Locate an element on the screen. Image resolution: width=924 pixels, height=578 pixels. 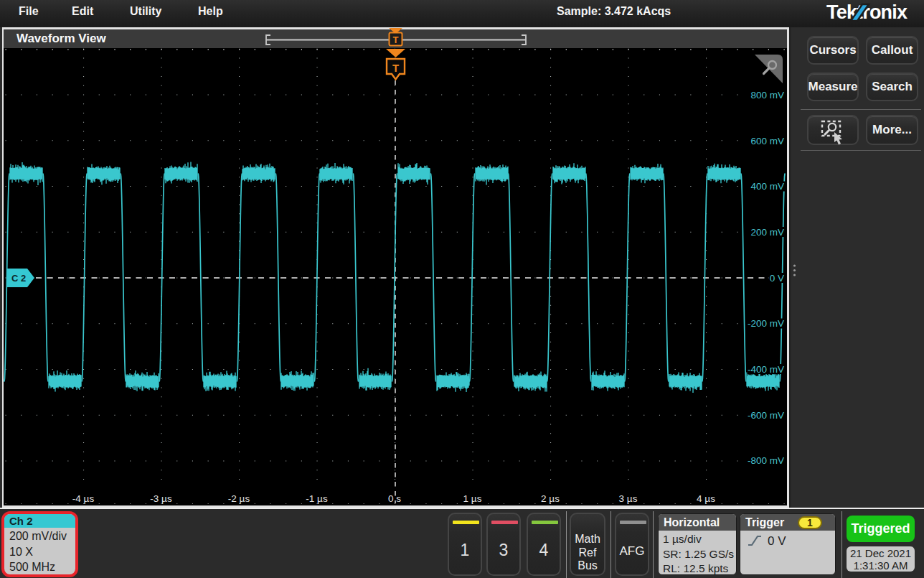
svg-text: 800 mV is located at coordinates (768, 95).